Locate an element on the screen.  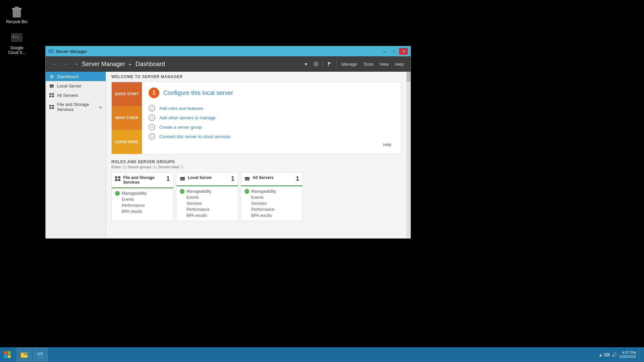
file-storage-manageability-row: ✓ Manageability is located at coordinates (142, 193).